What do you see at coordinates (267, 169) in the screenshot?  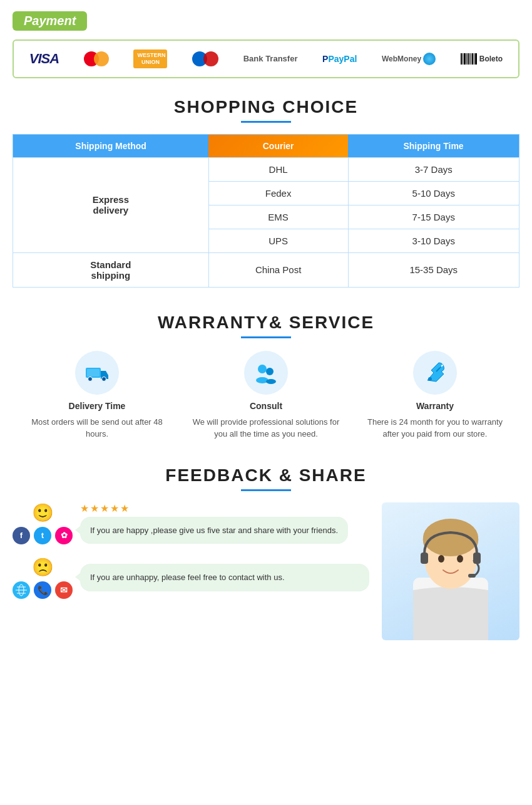 I see `table-row-dhl: Expressdelivery DHL 3-7 Days` at bounding box center [267, 169].